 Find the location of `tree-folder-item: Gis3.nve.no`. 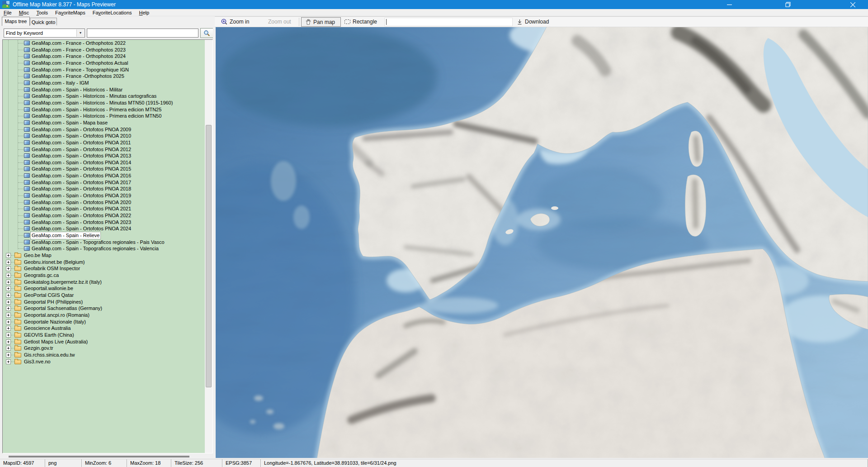

tree-folder-item: Gis3.nve.no is located at coordinates (104, 362).